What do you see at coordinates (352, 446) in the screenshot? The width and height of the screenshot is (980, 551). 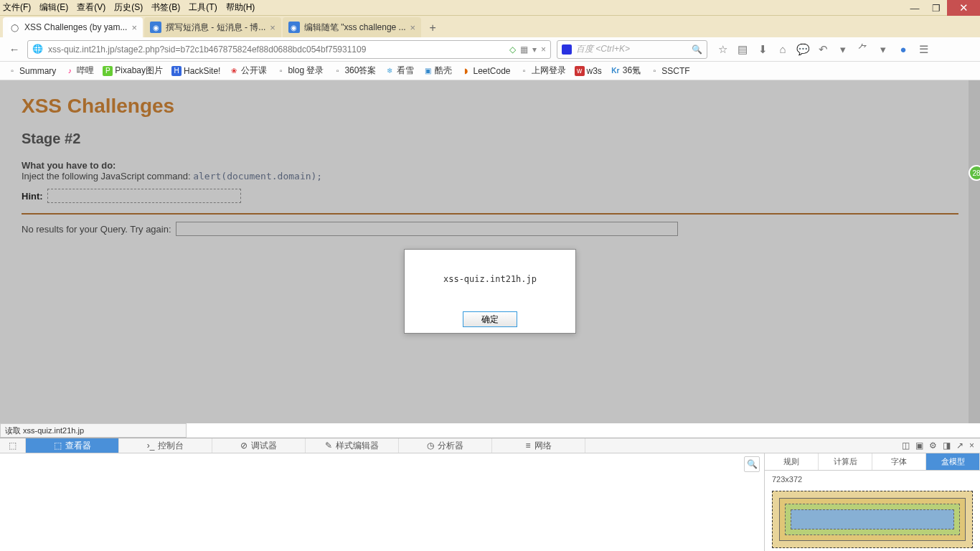 I see `devtools-tab-style: ✎样式编辑器` at bounding box center [352, 446].